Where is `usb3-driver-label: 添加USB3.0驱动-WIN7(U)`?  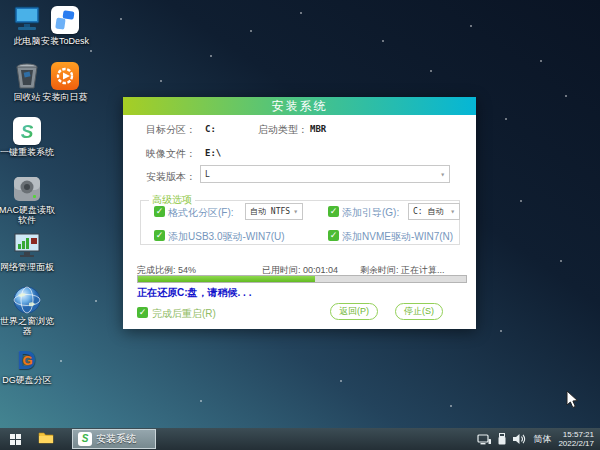 usb3-driver-label: 添加USB3.0驱动-WIN7(U) is located at coordinates (226, 237).